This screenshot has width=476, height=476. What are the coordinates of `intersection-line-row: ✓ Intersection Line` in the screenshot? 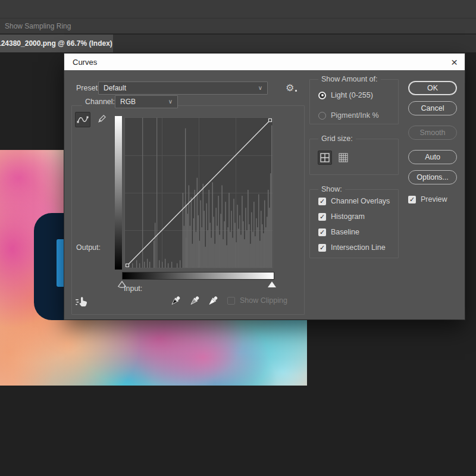 It's located at (352, 248).